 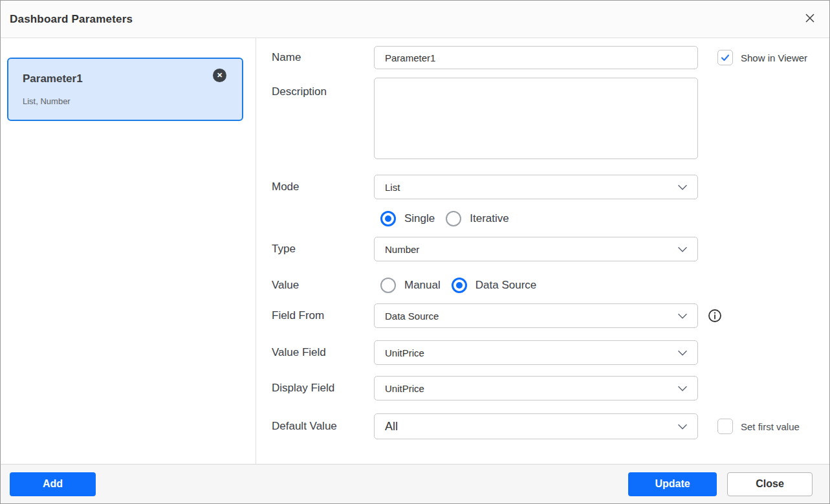 I want to click on update-button: Update, so click(x=673, y=484).